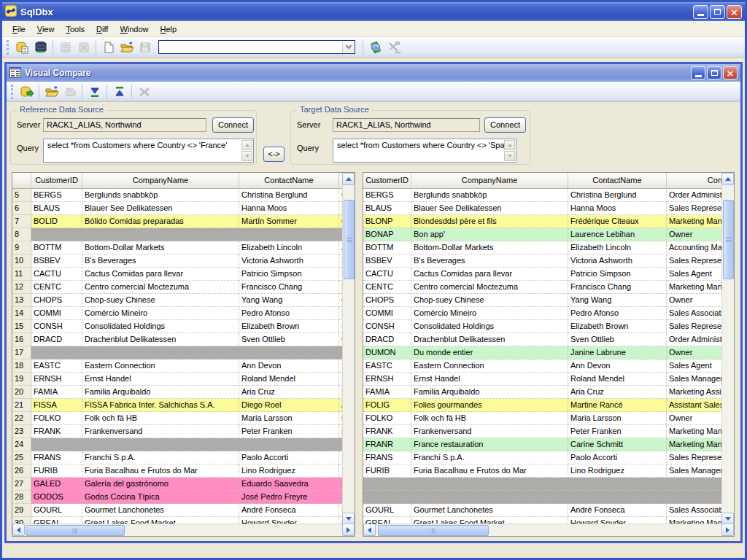 Image resolution: width=747 pixels, height=560 pixels. I want to click on grid-cell: Pedro Afonso, so click(617, 314).